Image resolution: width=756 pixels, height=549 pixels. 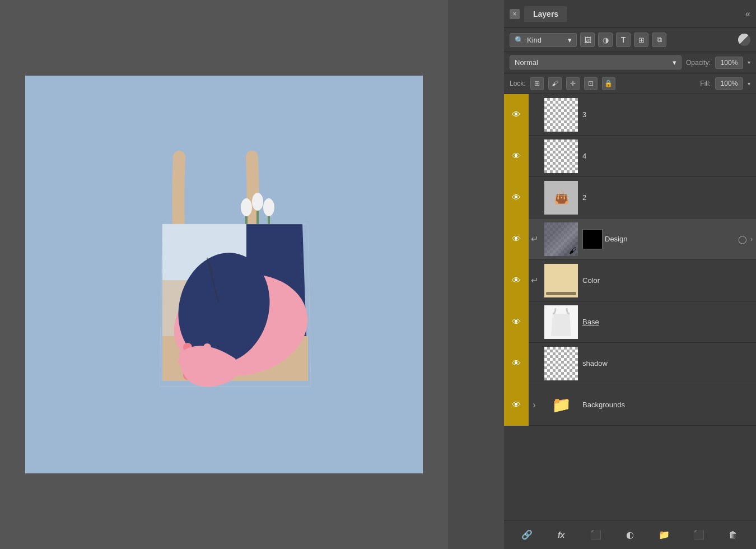 What do you see at coordinates (555, 83) in the screenshot?
I see `lock-image-button: 🖌` at bounding box center [555, 83].